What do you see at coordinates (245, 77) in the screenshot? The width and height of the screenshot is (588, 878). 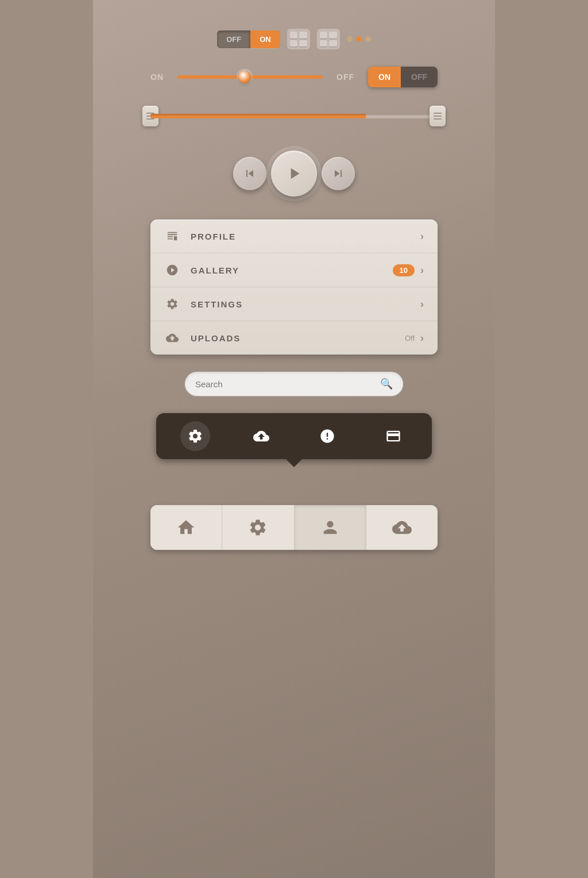 I see `slider-knob` at bounding box center [245, 77].